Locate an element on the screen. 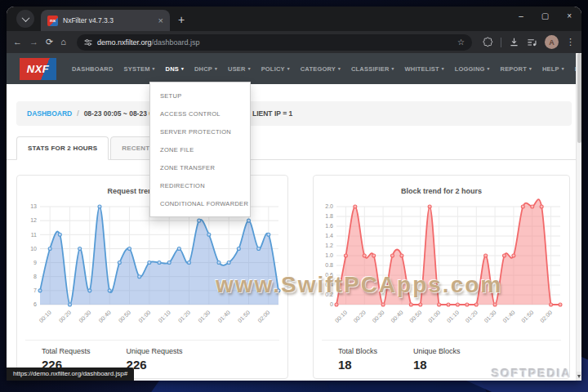 The height and width of the screenshot is (392, 588). tab-title: NxFilter v4.7.3.3 is located at coordinates (108, 20).